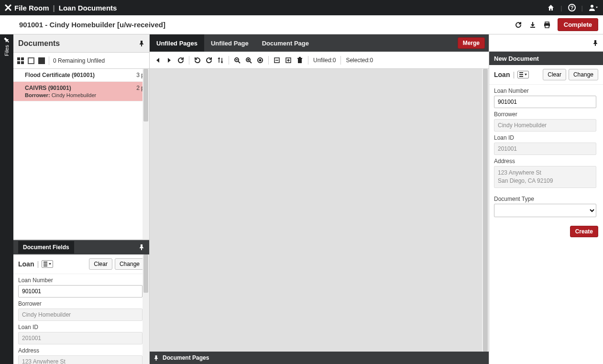 This screenshot has height=364, width=603. Describe the element at coordinates (545, 177) in the screenshot. I see `address-readonly: 123 Anywhere St San Diego, CA 92109` at that location.